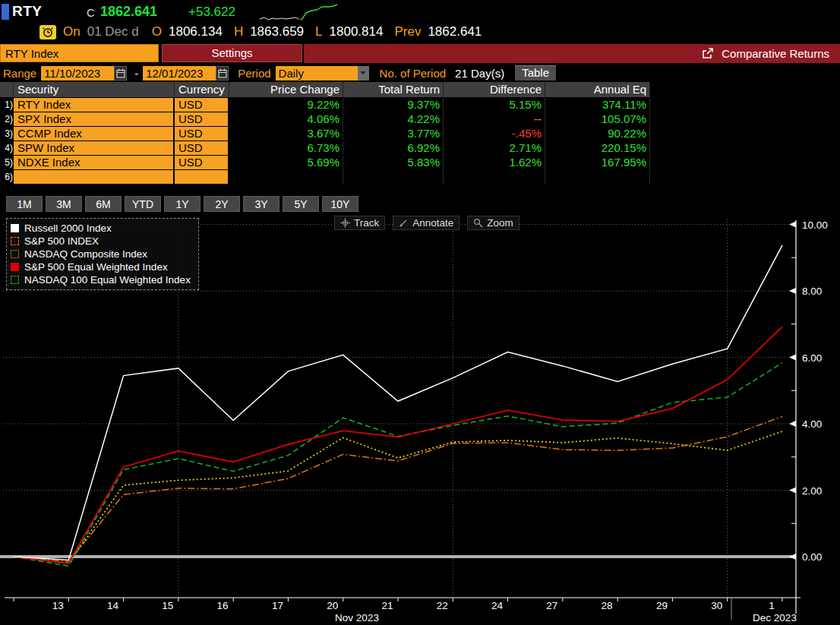 Image resolution: width=840 pixels, height=625 pixels. I want to click on annual-eq-cell: 105.07%, so click(598, 119).